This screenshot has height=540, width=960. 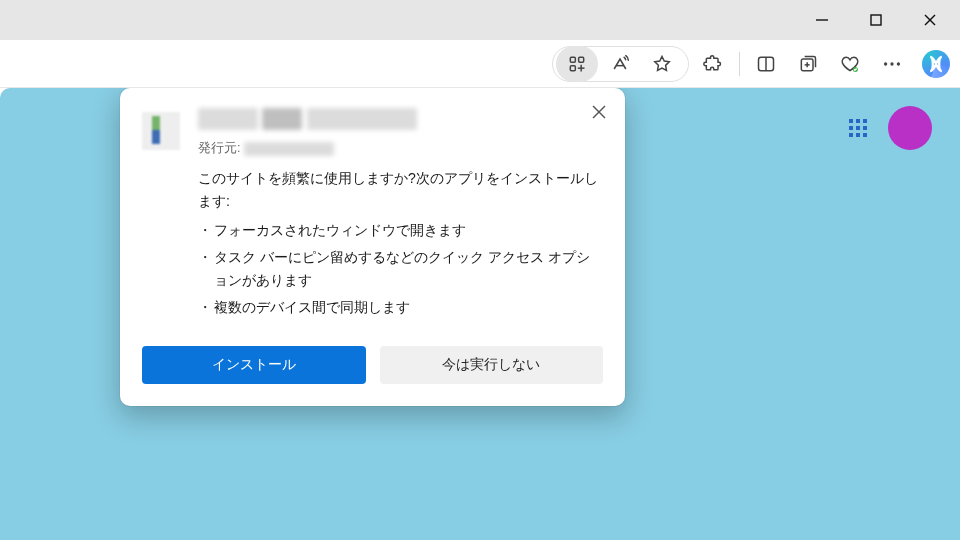 What do you see at coordinates (620, 64) in the screenshot?
I see `addressbar-actions` at bounding box center [620, 64].